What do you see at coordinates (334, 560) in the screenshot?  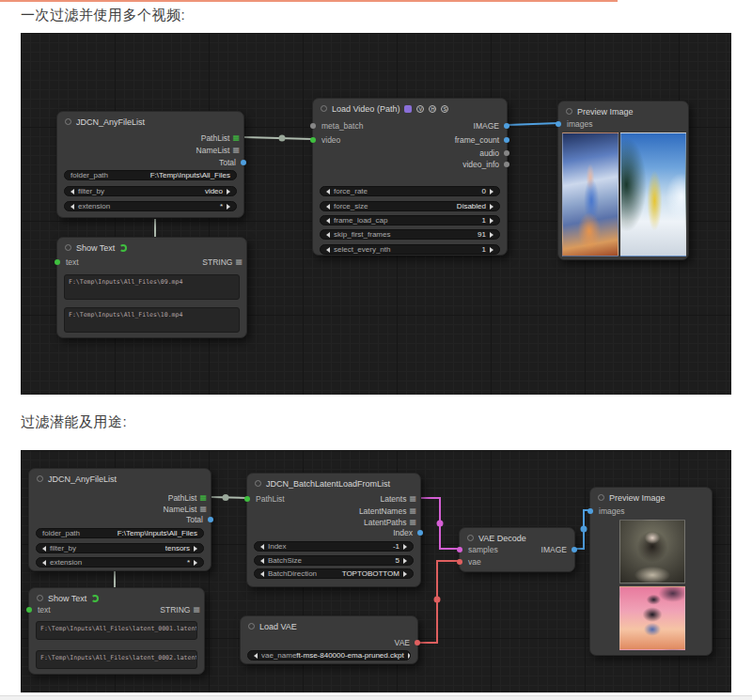 I see `batchsize-widget: BatchSize 5` at bounding box center [334, 560].